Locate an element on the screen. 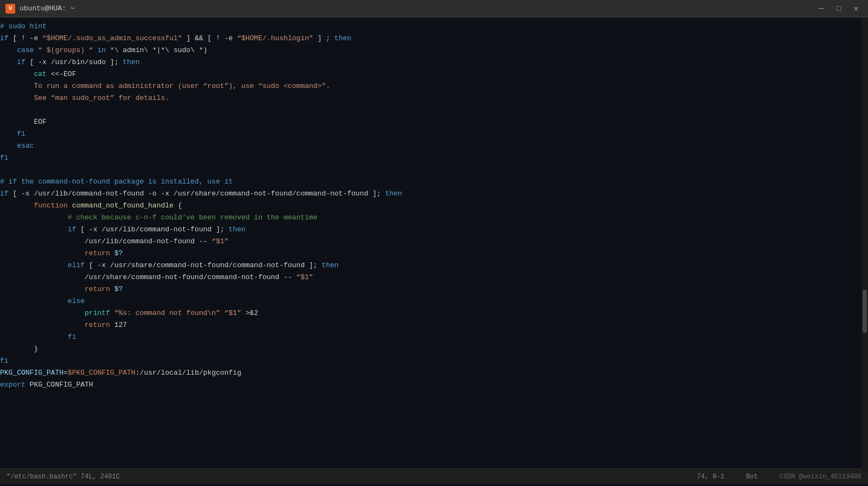  line-item: # sudo hint is located at coordinates (434, 27).